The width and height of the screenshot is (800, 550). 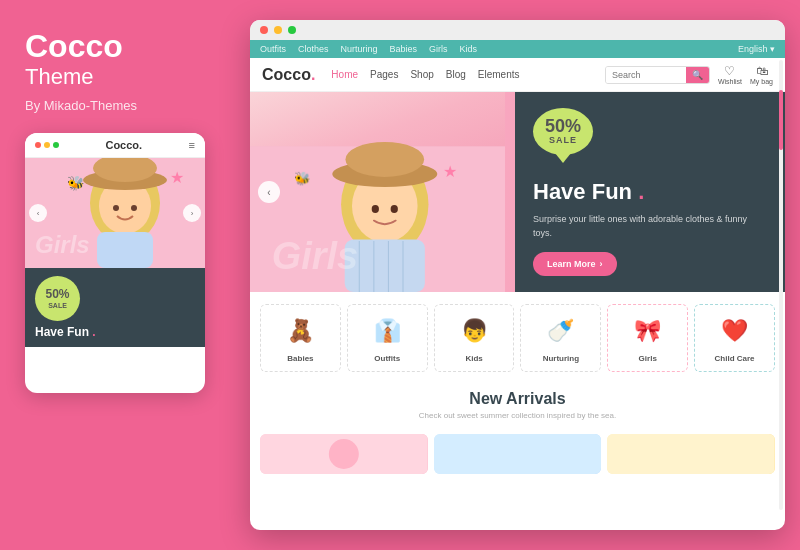 I want to click on sale-percent: 50%, so click(x=563, y=127).